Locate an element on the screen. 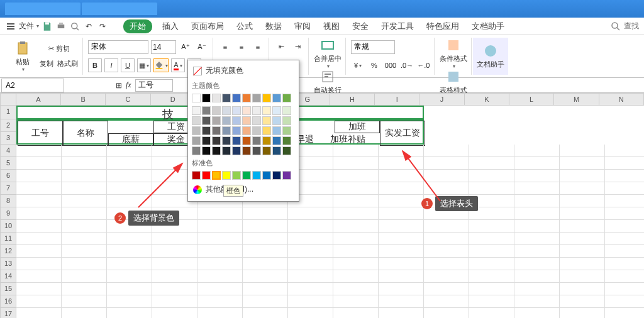  col-L: L is located at coordinates (532, 99).